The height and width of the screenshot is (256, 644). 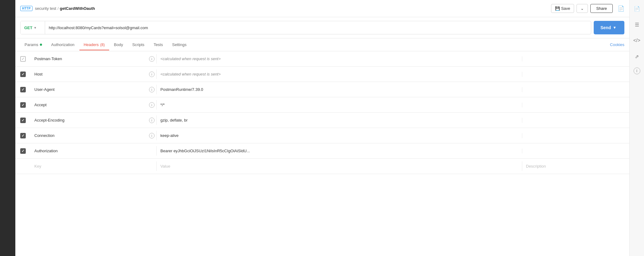 What do you see at coordinates (152, 74) in the screenshot?
I see `col-info-1: i` at bounding box center [152, 74].